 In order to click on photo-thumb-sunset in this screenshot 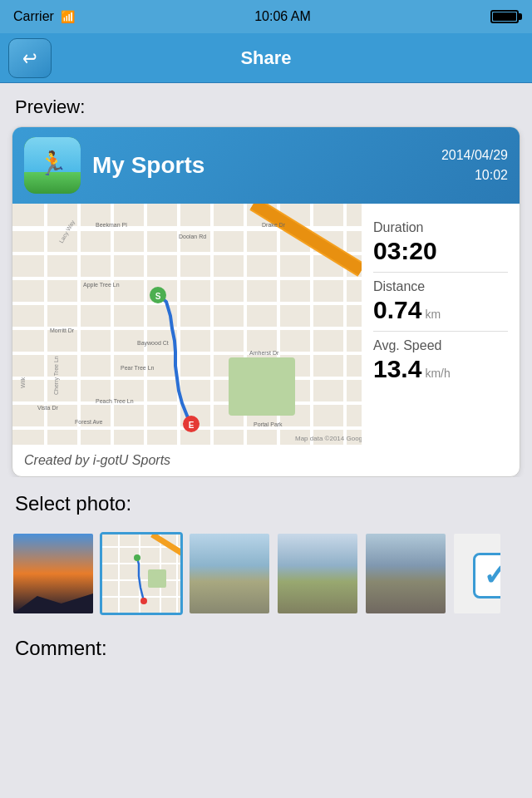, I will do `click(53, 574)`.